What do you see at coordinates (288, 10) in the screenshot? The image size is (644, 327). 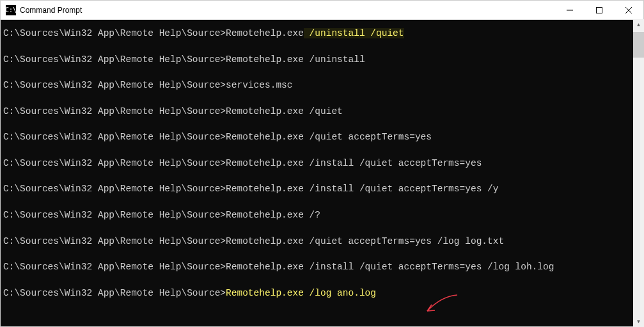 I see `window-title: Command Prompt` at bounding box center [288, 10].